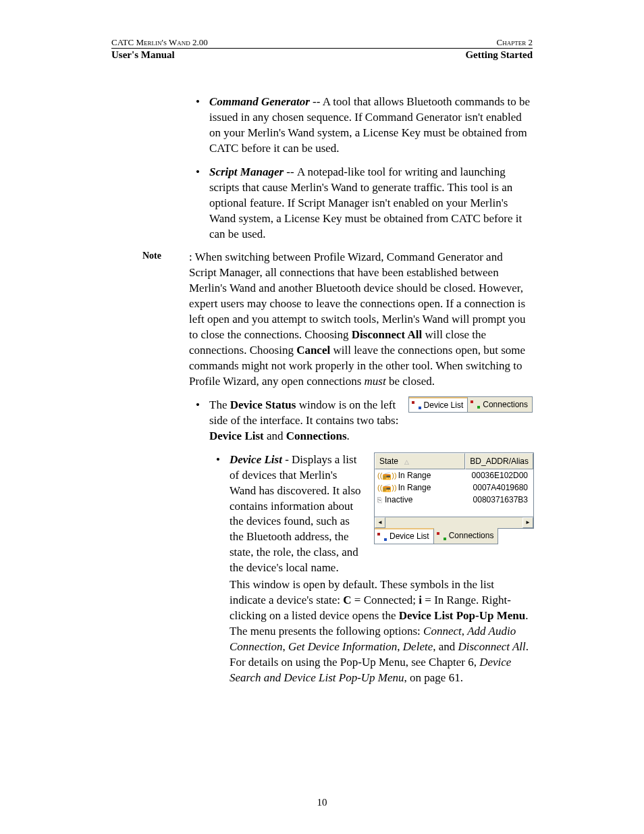 Image resolution: width=644 pixels, height=834 pixels. What do you see at coordinates (406, 462) in the screenshot?
I see `sort-asc-icon: △` at bounding box center [406, 462].